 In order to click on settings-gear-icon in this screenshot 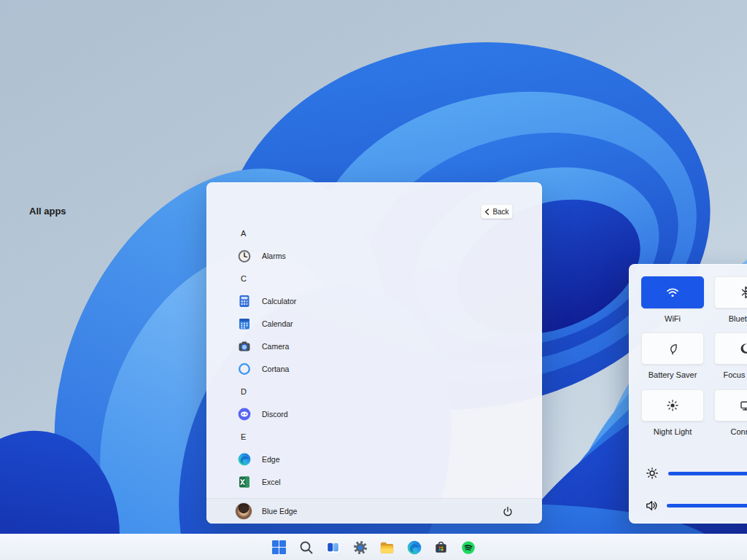, I will do `click(360, 548)`.